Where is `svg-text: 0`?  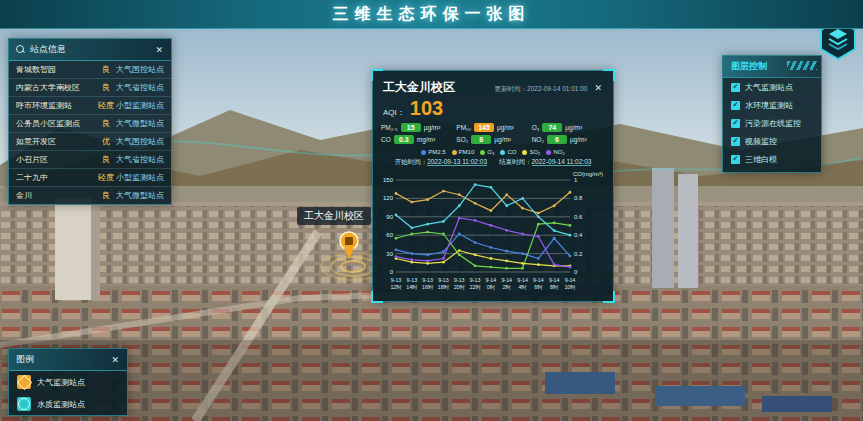 svg-text: 0 is located at coordinates (576, 272).